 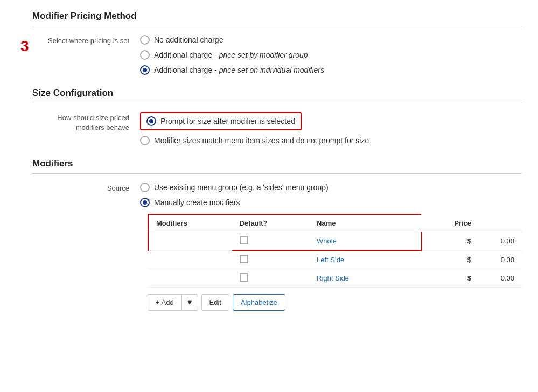 What do you see at coordinates (277, 96) in the screenshot?
I see `size-configuration-title: Size Configuration` at bounding box center [277, 96].